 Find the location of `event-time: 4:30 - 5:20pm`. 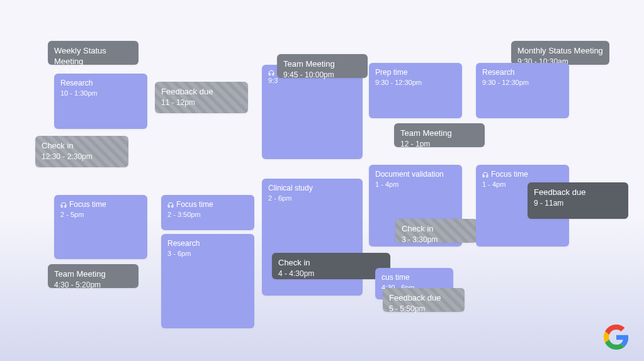

event-time: 4:30 - 5:20pm is located at coordinates (77, 285).